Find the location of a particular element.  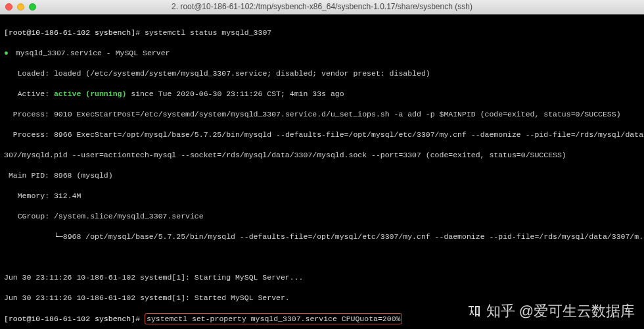

window-title: 2. root@10-186-61-102:/tmp/sysbench-x86_… is located at coordinates (322, 7).